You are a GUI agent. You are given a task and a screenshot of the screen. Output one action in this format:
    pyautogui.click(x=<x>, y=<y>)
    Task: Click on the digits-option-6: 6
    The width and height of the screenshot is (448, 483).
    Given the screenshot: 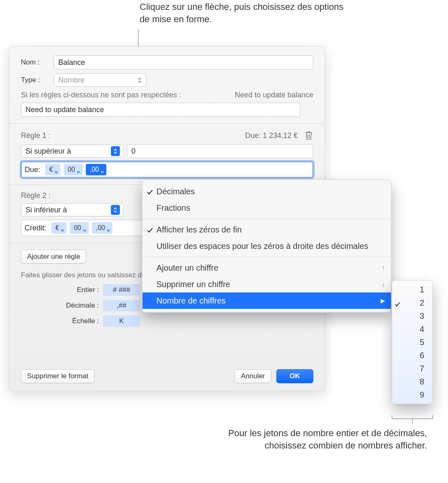 What is the action you would take?
    pyautogui.click(x=412, y=355)
    